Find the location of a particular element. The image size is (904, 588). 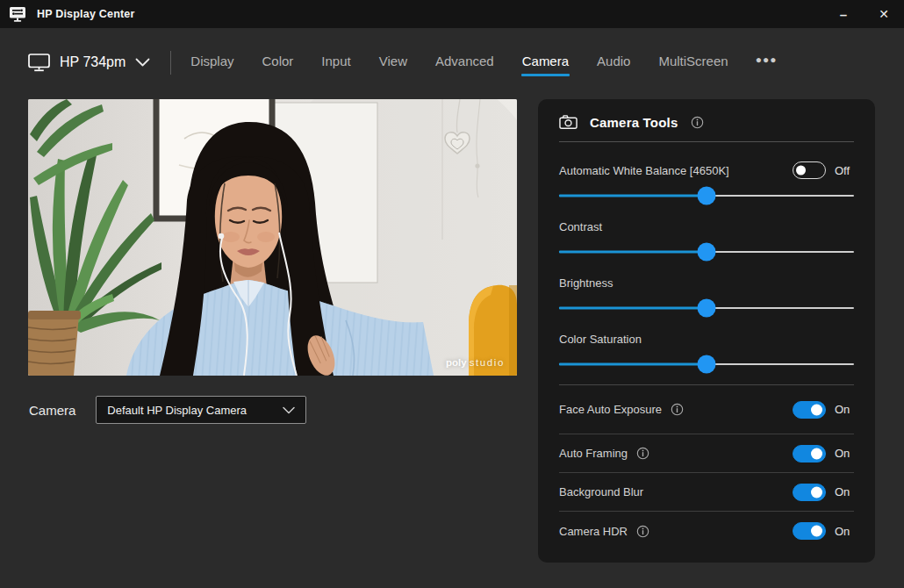

brightness-slider is located at coordinates (707, 308).